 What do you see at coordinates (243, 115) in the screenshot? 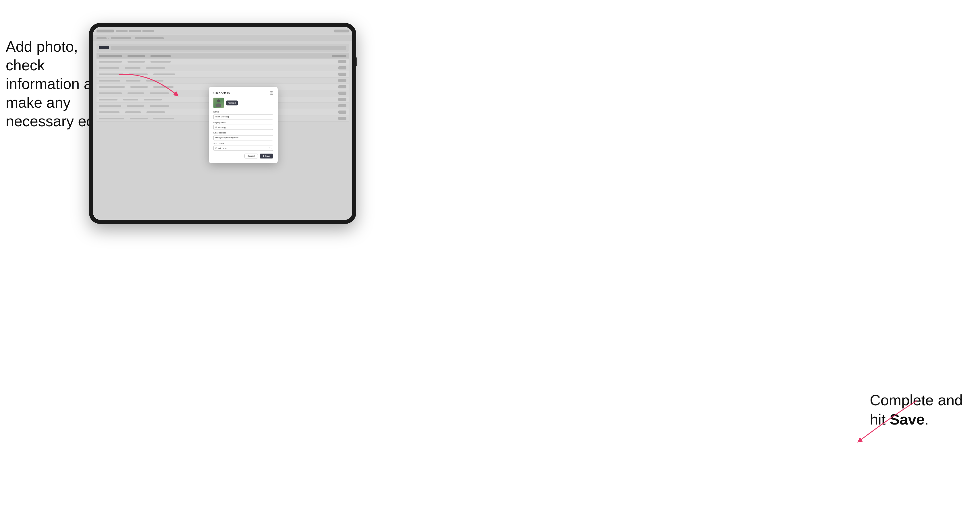
I see `name-field-group: Name` at bounding box center [243, 115].